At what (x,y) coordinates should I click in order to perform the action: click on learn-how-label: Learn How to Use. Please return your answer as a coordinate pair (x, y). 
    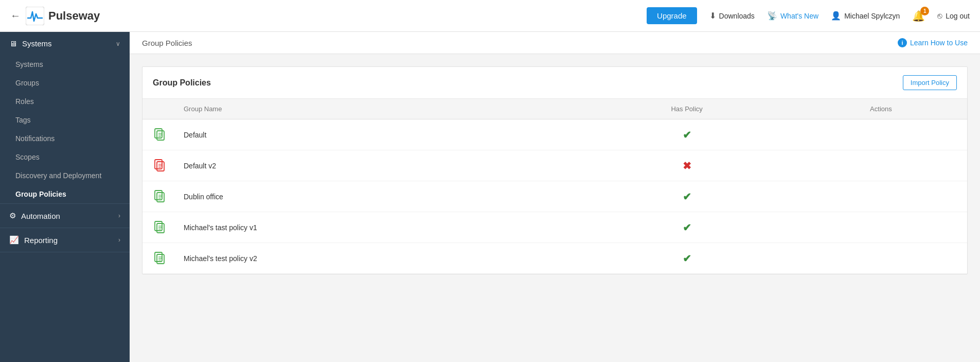
    Looking at the image, I should click on (939, 43).